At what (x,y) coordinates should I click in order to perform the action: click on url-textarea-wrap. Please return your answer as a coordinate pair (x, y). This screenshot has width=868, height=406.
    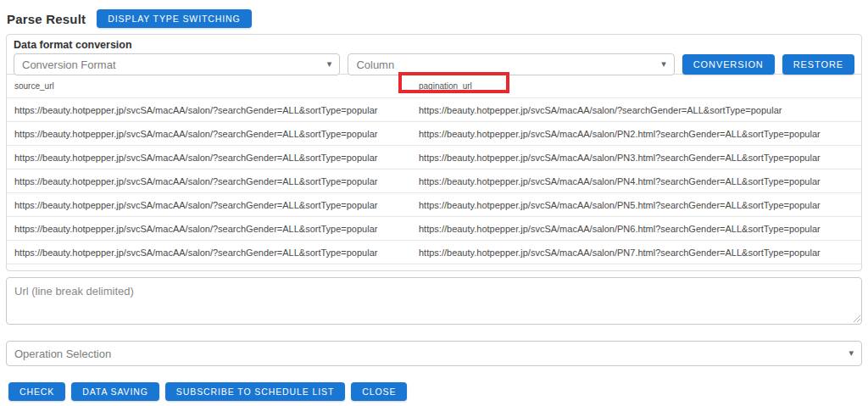
    Looking at the image, I should click on (434, 301).